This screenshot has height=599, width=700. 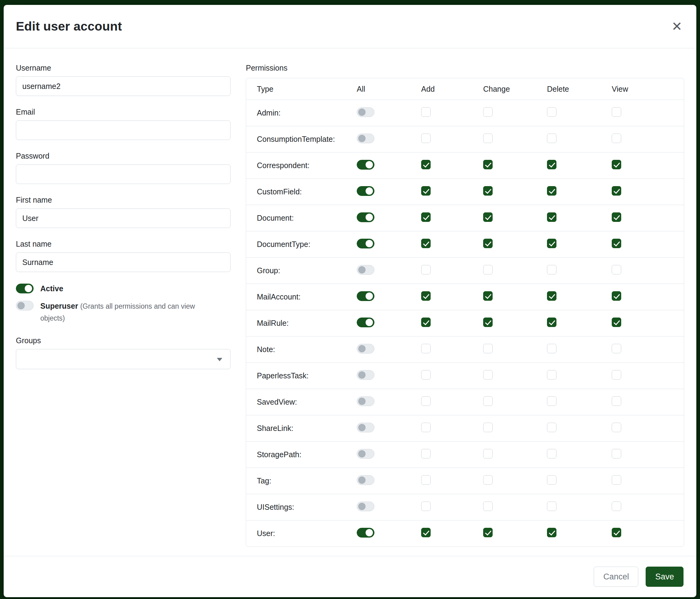 I want to click on groups-label: Groups, so click(x=123, y=341).